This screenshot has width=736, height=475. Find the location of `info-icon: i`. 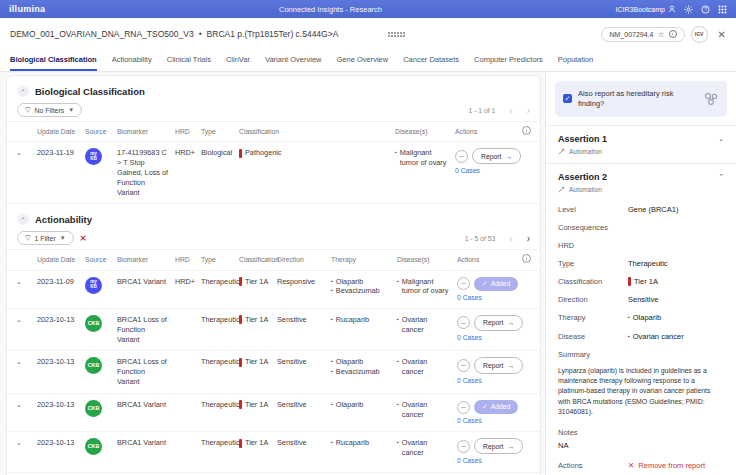

info-icon: i is located at coordinates (526, 130).